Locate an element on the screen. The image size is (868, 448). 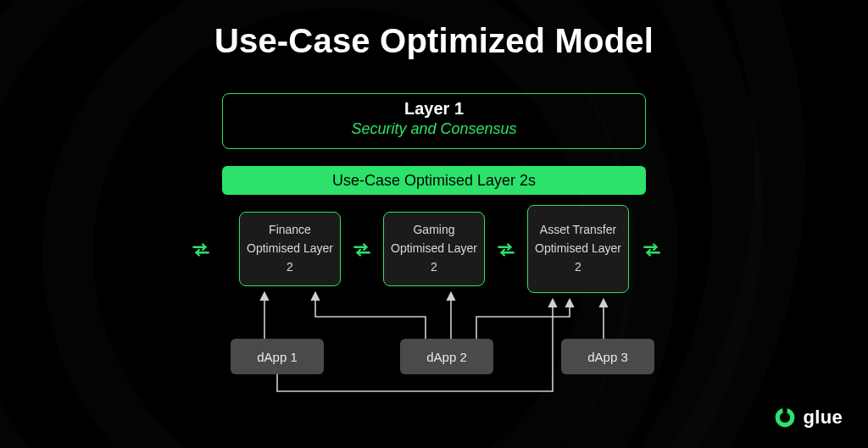
layer1-title: Layer 1 is located at coordinates (434, 108).